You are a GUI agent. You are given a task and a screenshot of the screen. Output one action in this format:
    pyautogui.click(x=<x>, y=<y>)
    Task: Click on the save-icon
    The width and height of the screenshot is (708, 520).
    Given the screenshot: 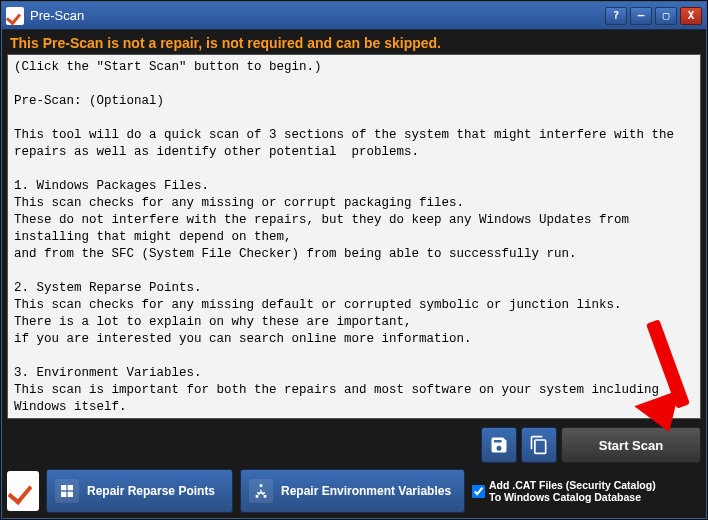 What is the action you would take?
    pyautogui.click(x=499, y=445)
    